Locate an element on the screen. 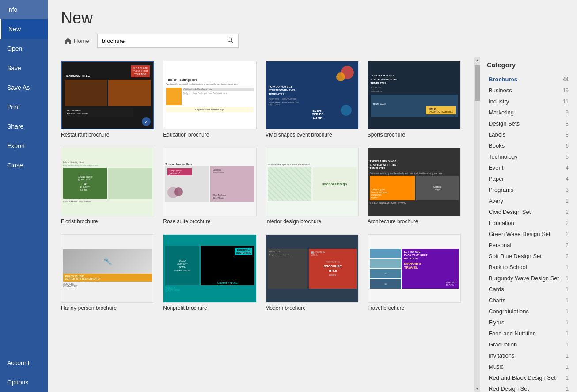 This screenshot has height=392, width=577. category-item-invitations: Invitations 1 is located at coordinates (528, 355).